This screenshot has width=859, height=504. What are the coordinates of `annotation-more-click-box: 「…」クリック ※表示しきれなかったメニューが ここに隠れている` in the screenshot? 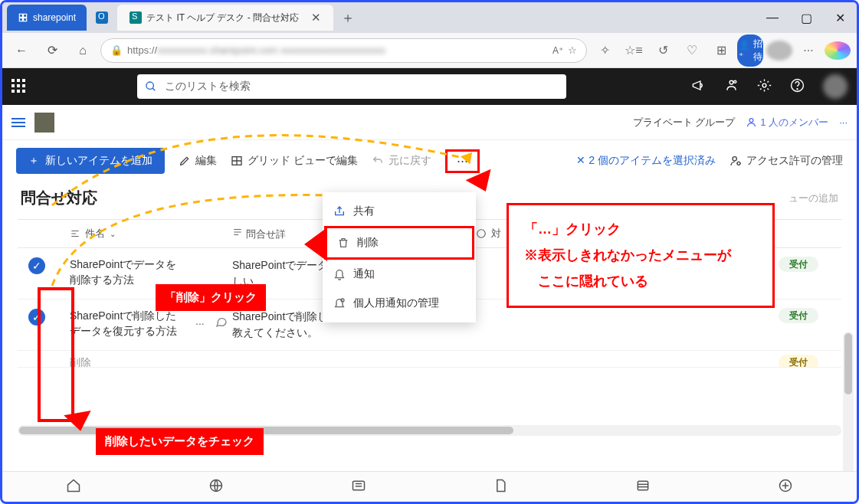 It's located at (641, 256).